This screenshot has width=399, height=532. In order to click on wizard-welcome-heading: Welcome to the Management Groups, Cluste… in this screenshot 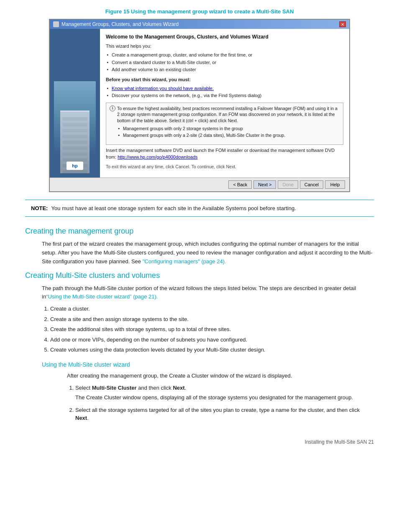, I will do `click(225, 37)`.